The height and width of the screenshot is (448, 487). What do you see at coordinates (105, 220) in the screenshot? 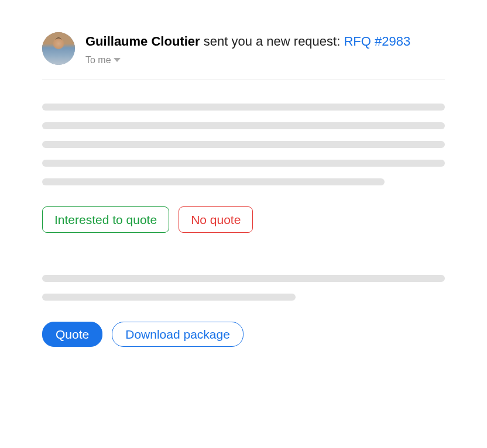
I see `interested-to-quote-button: Interested to quote` at bounding box center [105, 220].